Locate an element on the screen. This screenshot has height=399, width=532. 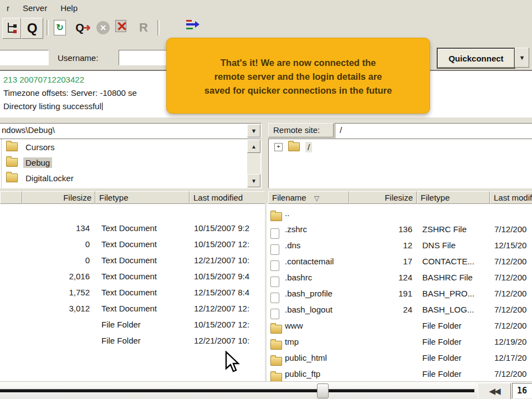
remote-file-row: tmp File Folder 12/19/20 is located at coordinates (399, 342).